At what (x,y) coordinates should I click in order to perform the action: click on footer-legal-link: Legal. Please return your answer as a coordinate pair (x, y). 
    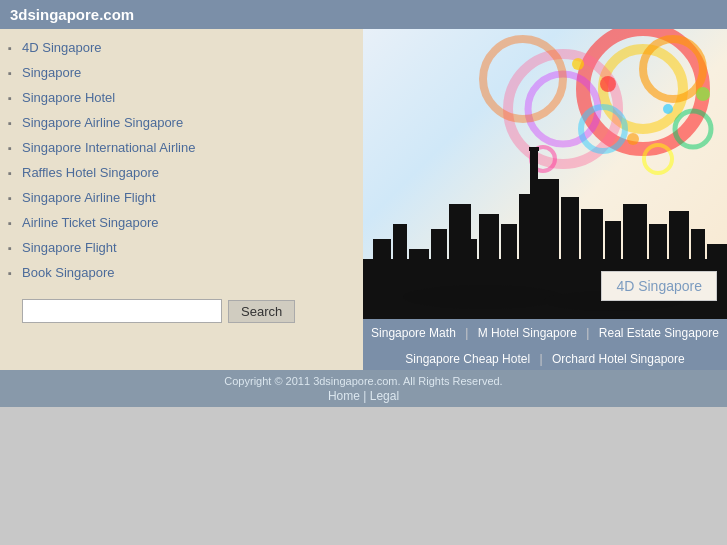
    Looking at the image, I should click on (384, 396).